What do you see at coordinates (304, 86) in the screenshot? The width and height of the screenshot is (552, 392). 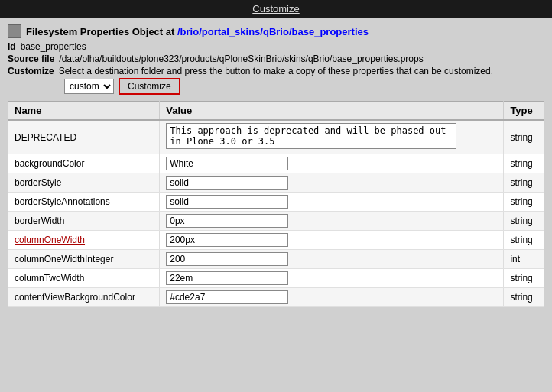 I see `customize-control-row: custom Customize` at bounding box center [304, 86].